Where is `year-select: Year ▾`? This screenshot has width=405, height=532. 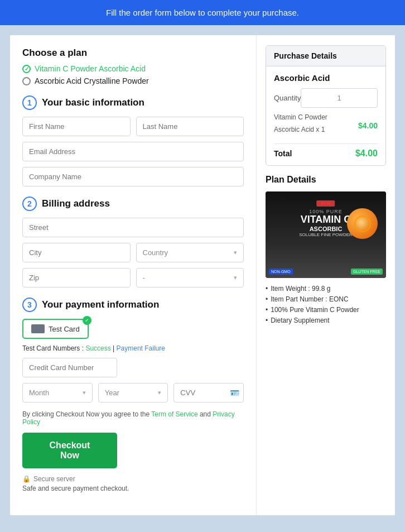
year-select: Year ▾ is located at coordinates (133, 393).